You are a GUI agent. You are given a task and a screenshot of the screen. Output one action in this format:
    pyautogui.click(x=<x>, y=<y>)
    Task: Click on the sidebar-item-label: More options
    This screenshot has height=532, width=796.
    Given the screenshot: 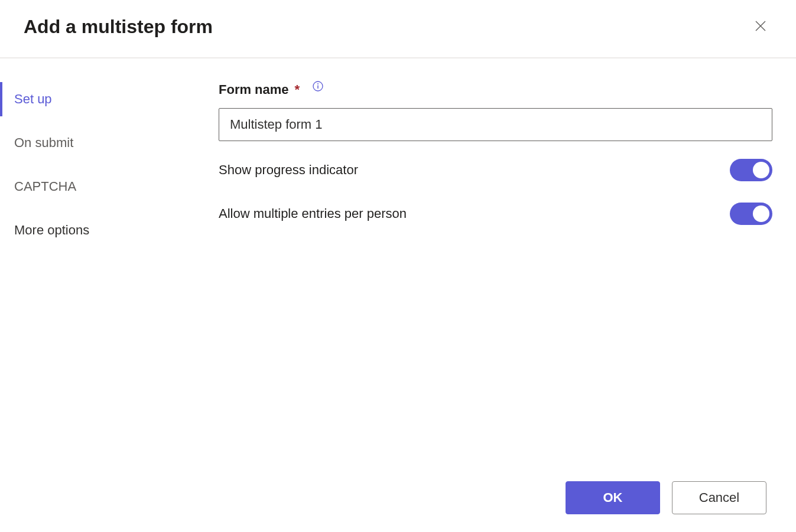 What is the action you would take?
    pyautogui.click(x=52, y=230)
    